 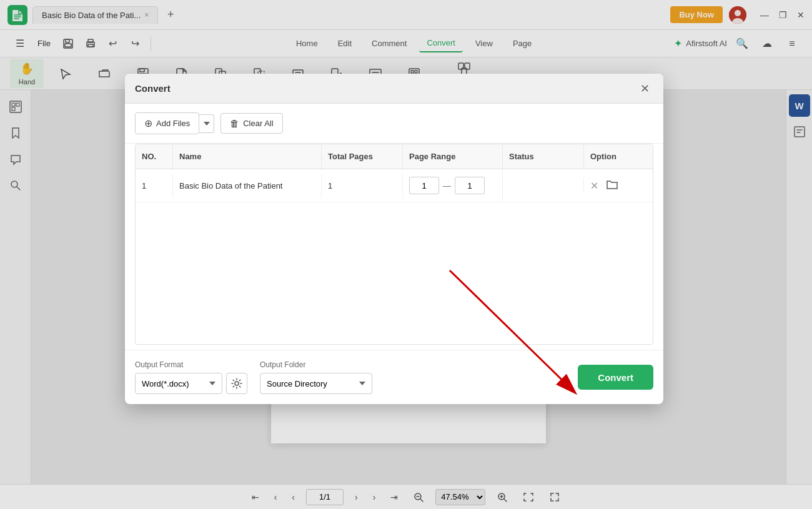 What do you see at coordinates (645, 89) in the screenshot?
I see `dialog-close-button: ✕` at bounding box center [645, 89].